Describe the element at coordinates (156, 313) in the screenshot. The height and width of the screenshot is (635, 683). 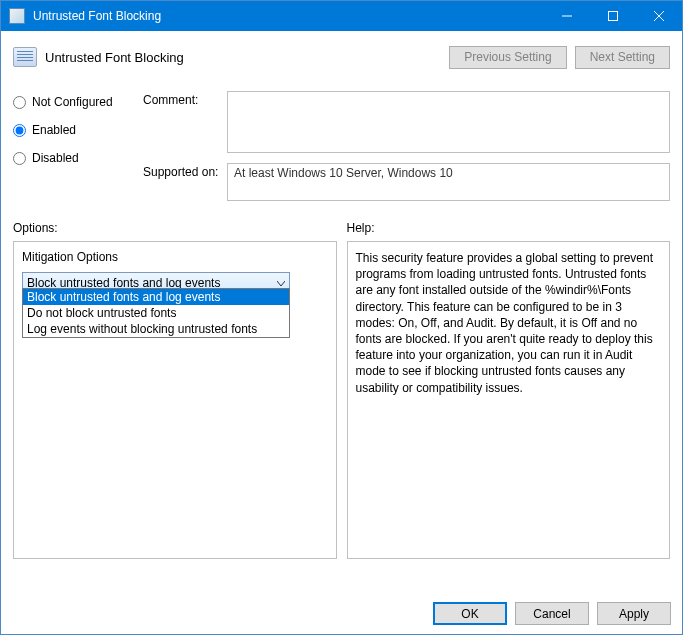
I see `mitigation-options-dropdown: Block untrusted fonts and log events Do …` at that location.